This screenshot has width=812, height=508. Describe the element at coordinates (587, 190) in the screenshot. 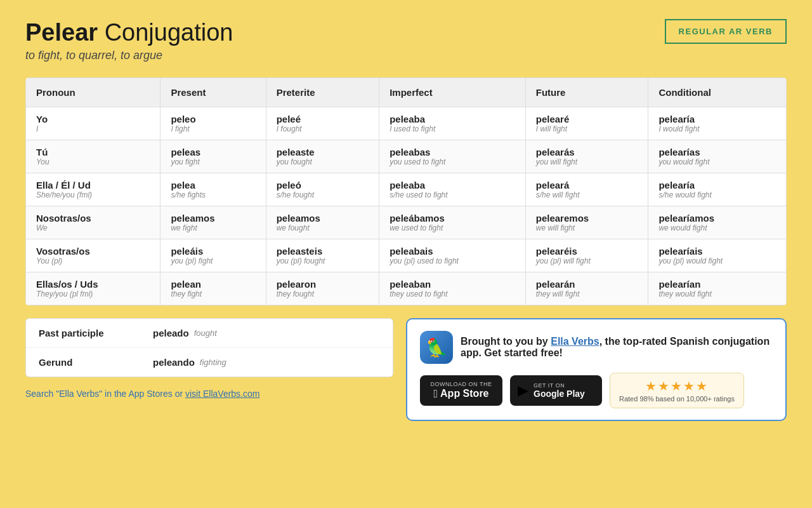

I see `cell-future: peleará s/he will fight` at that location.